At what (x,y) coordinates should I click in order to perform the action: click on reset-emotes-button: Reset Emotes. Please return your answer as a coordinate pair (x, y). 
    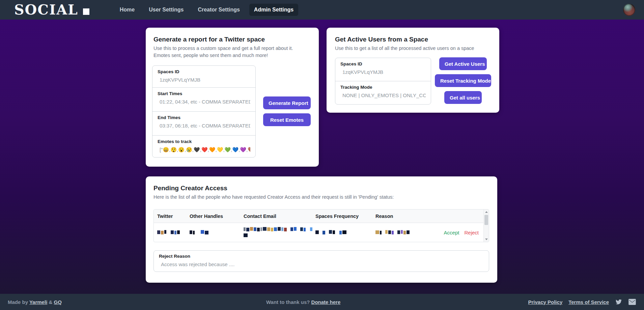
    Looking at the image, I should click on (287, 120).